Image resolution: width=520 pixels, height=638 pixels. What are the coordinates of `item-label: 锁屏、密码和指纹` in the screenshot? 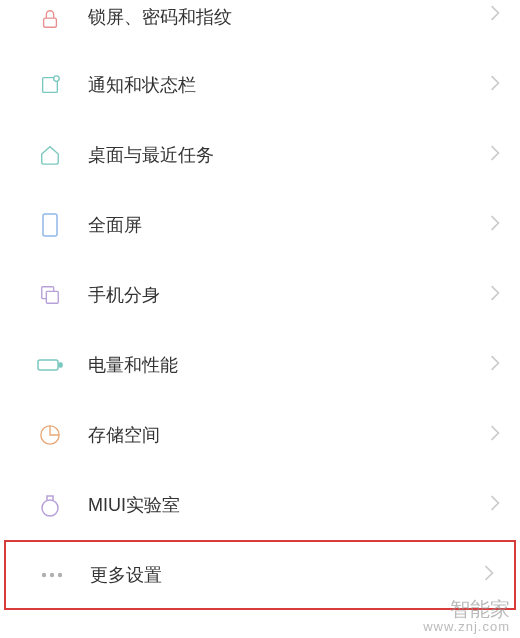 It's located at (289, 17).